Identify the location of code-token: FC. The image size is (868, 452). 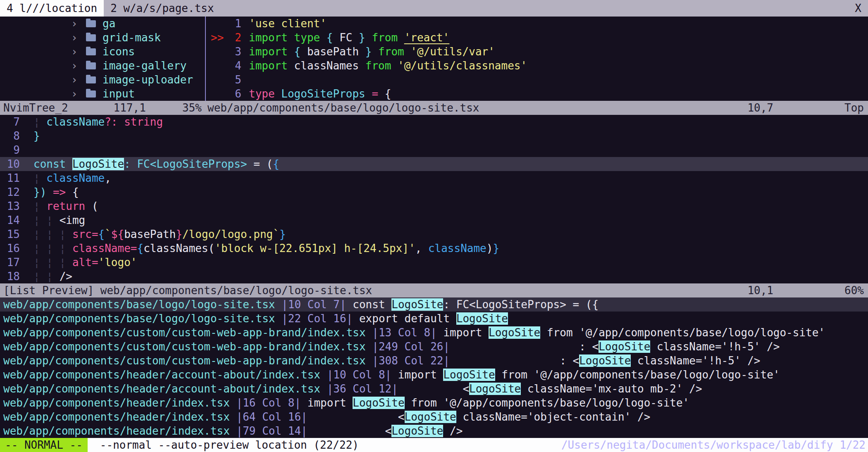
(346, 38).